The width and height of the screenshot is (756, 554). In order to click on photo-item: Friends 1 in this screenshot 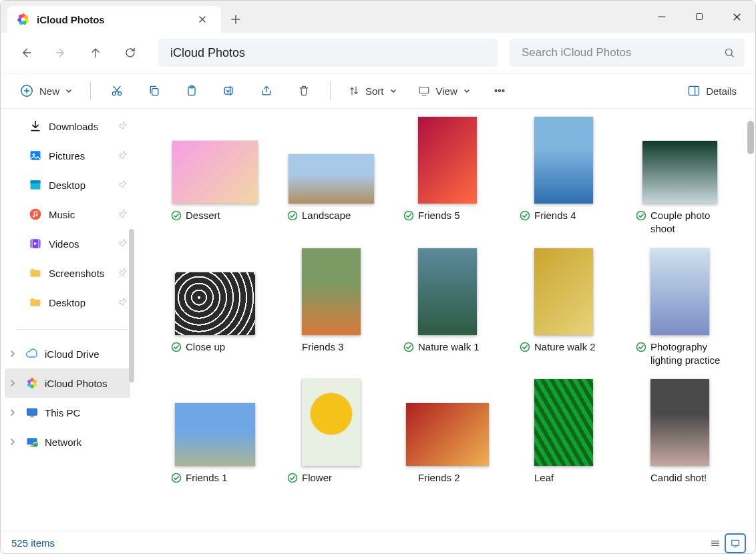, I will do `click(215, 432)`.